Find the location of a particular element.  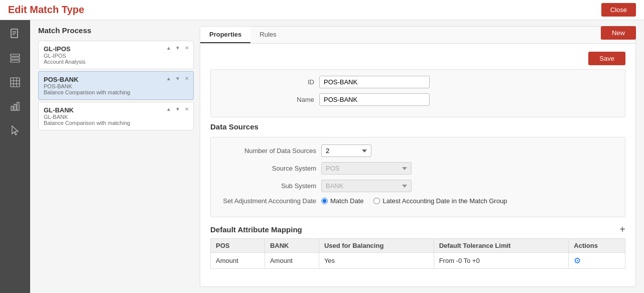

move-down-icon-pos-bank: ▼ is located at coordinates (178, 78).